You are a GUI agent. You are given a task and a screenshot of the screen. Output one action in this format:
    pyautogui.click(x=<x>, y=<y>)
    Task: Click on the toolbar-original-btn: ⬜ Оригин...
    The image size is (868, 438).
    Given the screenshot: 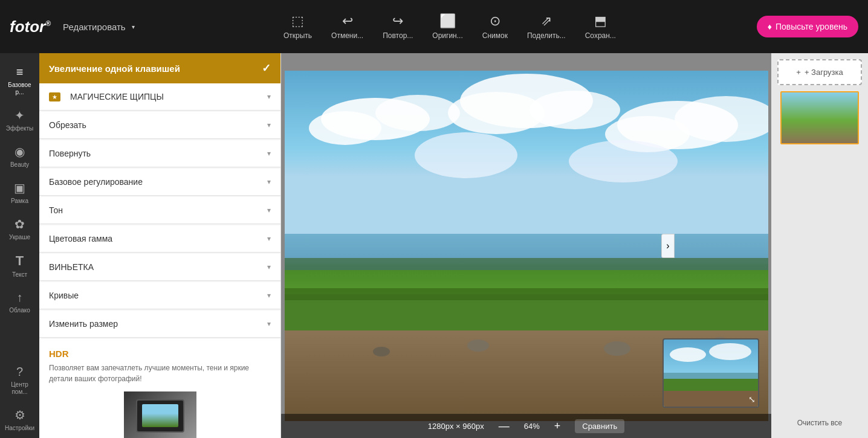 What is the action you would take?
    pyautogui.click(x=447, y=27)
    